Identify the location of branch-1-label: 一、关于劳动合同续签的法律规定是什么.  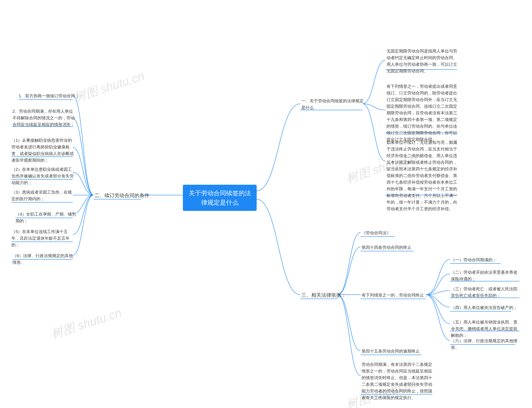
(333, 104).